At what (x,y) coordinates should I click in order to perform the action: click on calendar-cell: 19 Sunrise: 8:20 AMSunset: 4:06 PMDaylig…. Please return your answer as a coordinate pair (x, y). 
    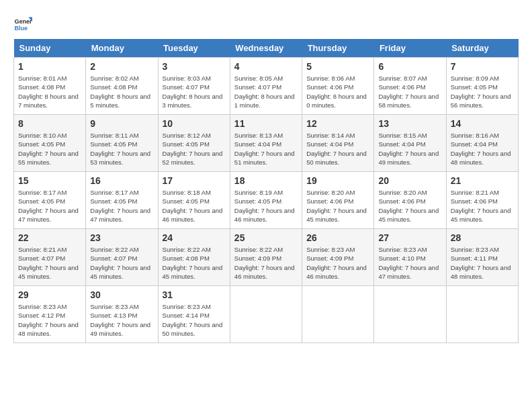
    Looking at the image, I should click on (339, 200).